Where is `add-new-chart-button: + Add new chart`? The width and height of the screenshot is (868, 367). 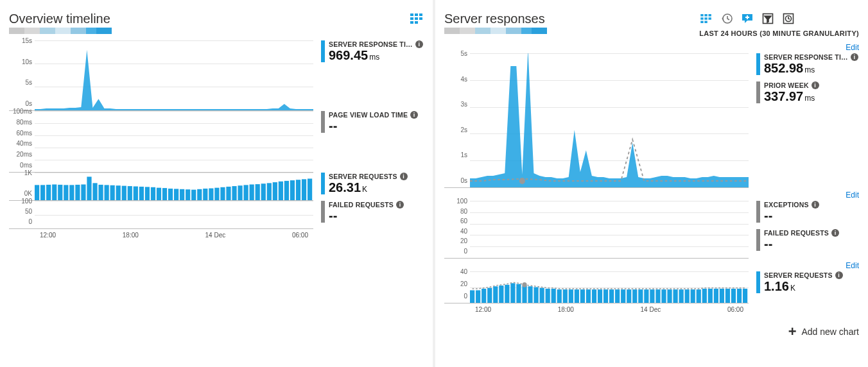
add-new-chart-button: + Add new chart is located at coordinates (652, 332).